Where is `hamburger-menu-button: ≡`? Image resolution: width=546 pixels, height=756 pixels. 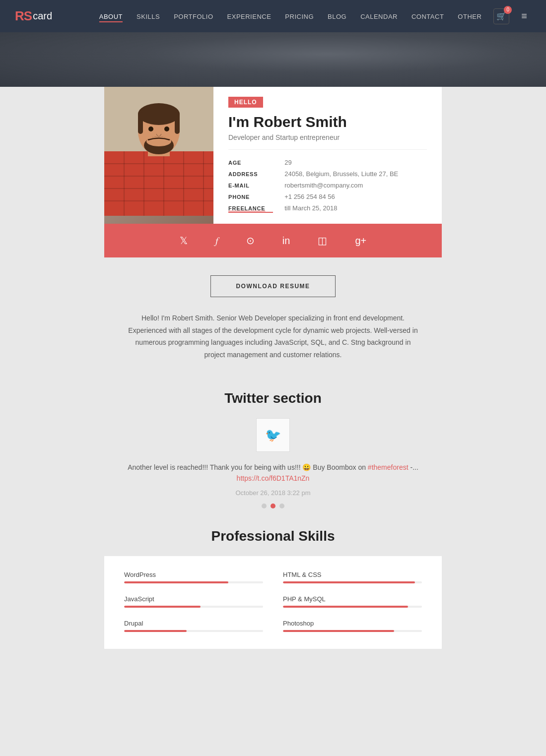 hamburger-menu-button: ≡ is located at coordinates (524, 16).